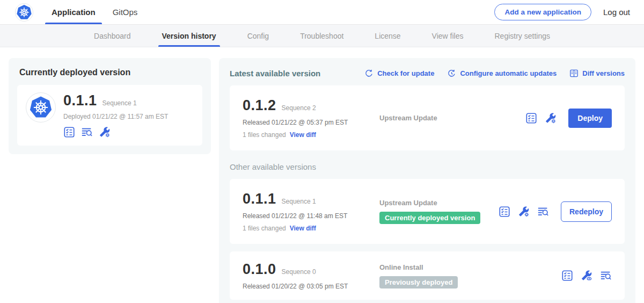 This screenshot has height=303, width=644. I want to click on configure-updates-label: Configure automatic updates, so click(508, 73).